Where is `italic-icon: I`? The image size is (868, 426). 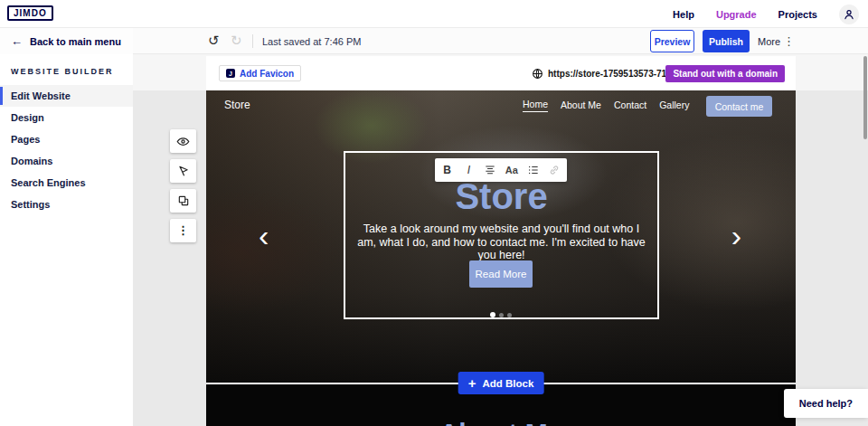 italic-icon: I is located at coordinates (468, 170).